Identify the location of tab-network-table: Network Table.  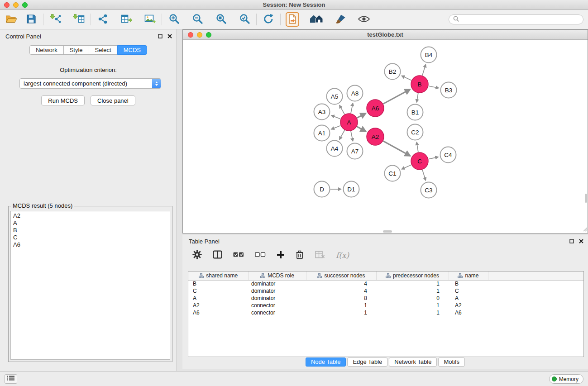
(413, 362).